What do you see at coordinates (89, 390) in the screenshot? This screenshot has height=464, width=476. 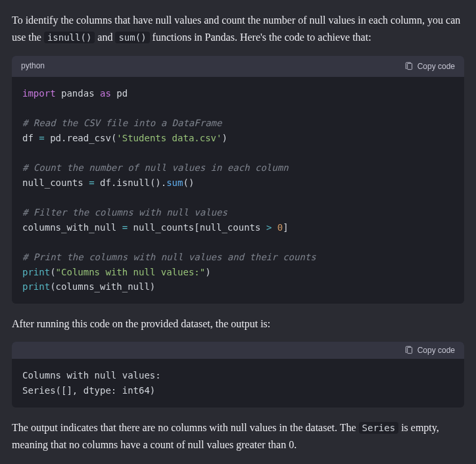 I see `output-line: Series([], dtype: int64)` at bounding box center [89, 390].